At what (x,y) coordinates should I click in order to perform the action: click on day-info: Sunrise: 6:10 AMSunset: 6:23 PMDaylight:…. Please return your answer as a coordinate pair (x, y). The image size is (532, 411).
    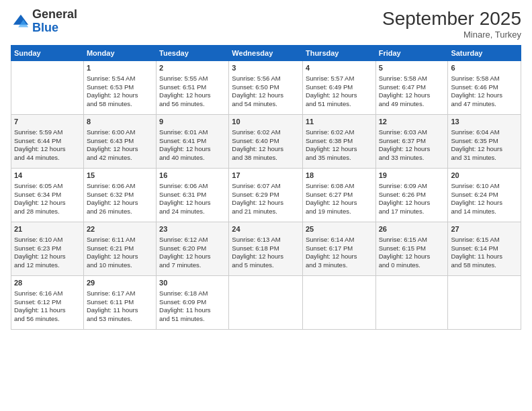
    Looking at the image, I should click on (47, 253).